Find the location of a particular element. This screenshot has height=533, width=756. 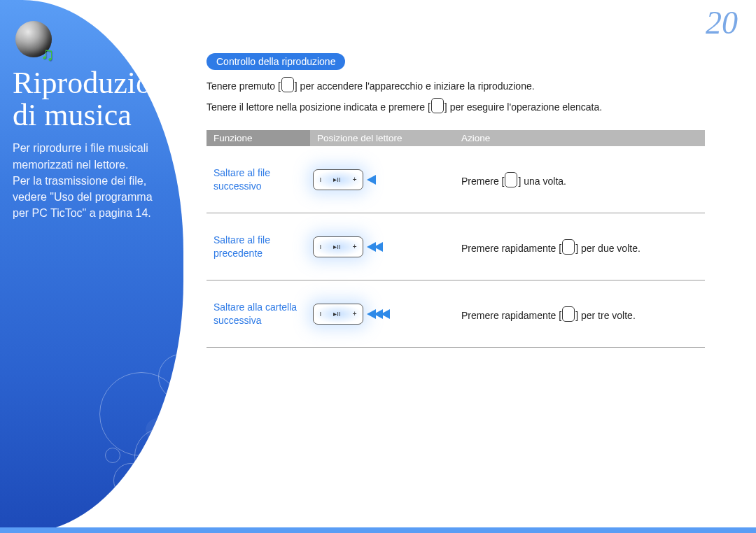

table-row: Saltare al file precedente ı▸ıı+ Premere… is located at coordinates (456, 247).